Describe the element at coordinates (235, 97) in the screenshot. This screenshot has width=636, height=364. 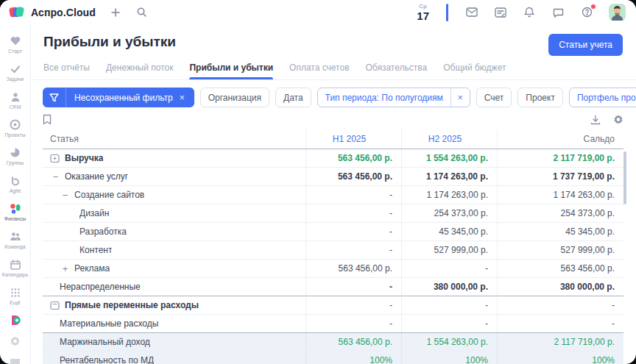
I see `filter-chip-organization: Организация` at that location.